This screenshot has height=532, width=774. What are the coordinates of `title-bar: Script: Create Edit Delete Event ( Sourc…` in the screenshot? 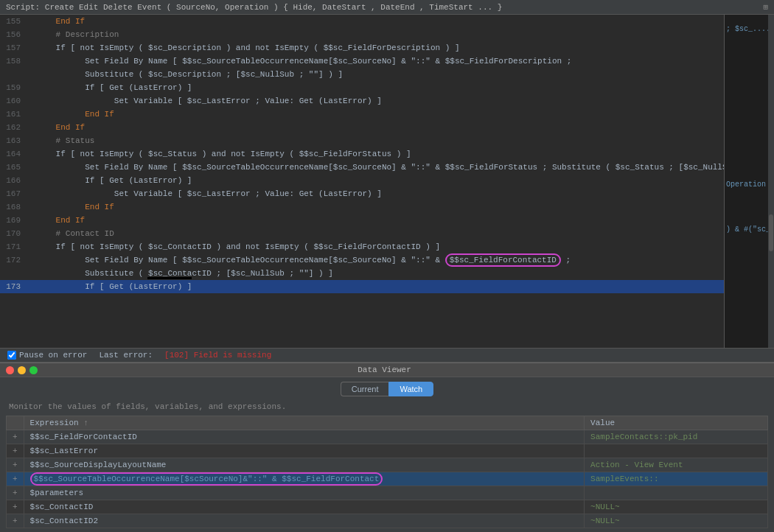 It's located at (387, 7).